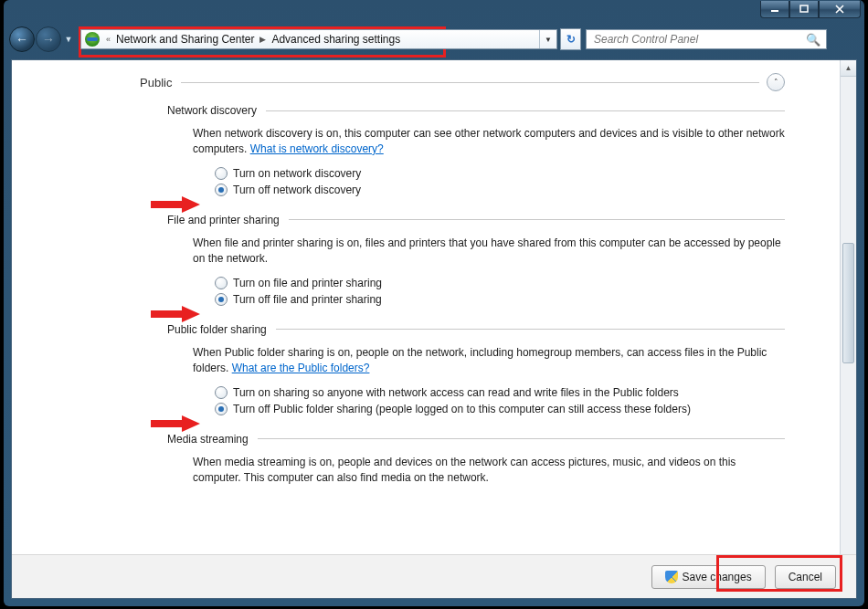  I want to click on navigation-row: ← → ▼ « Network and Sharing Center ▶ Adv…, so click(434, 39).